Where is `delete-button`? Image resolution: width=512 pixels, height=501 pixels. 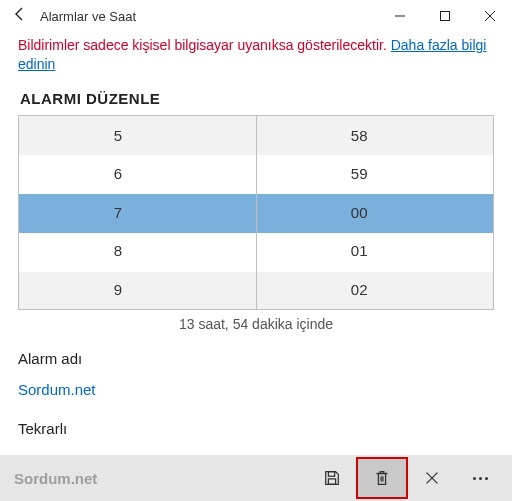 delete-button is located at coordinates (382, 478).